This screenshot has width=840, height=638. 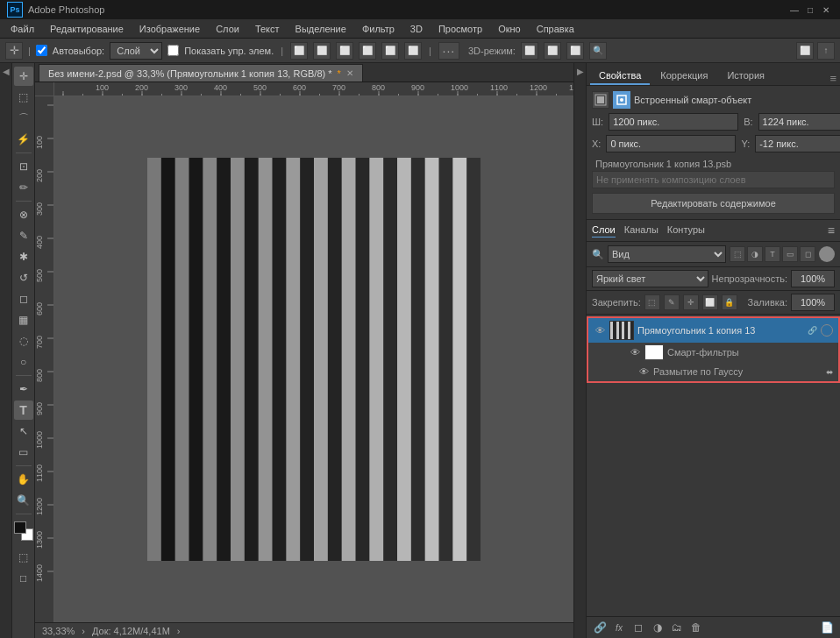 I want to click on menu-file: Файл, so click(x=23, y=29).